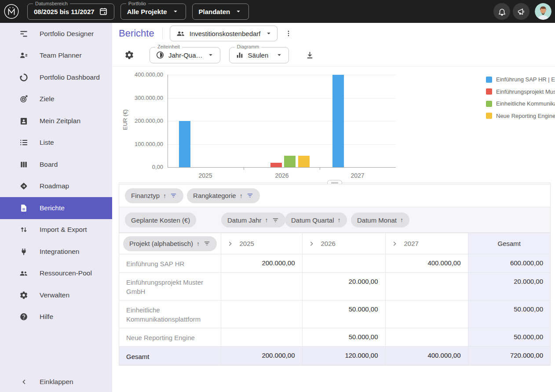 The width and height of the screenshot is (555, 392). I want to click on cell-value: 600.000,00, so click(509, 264).